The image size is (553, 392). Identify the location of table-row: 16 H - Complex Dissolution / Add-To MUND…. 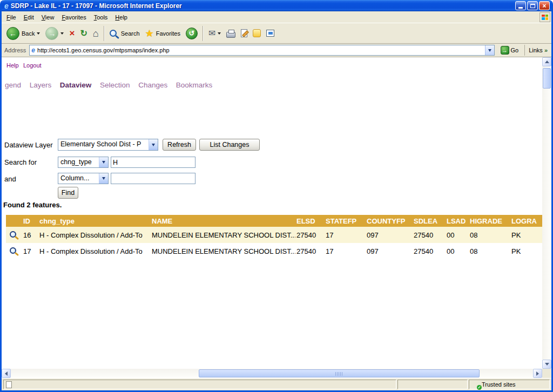
(274, 235).